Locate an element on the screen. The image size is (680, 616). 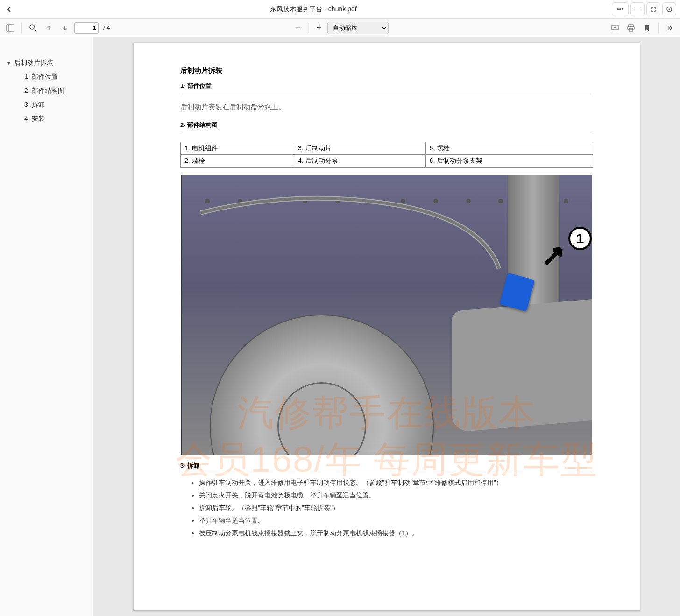
outline-item-1: 1- 部件位置 is located at coordinates (47, 77).